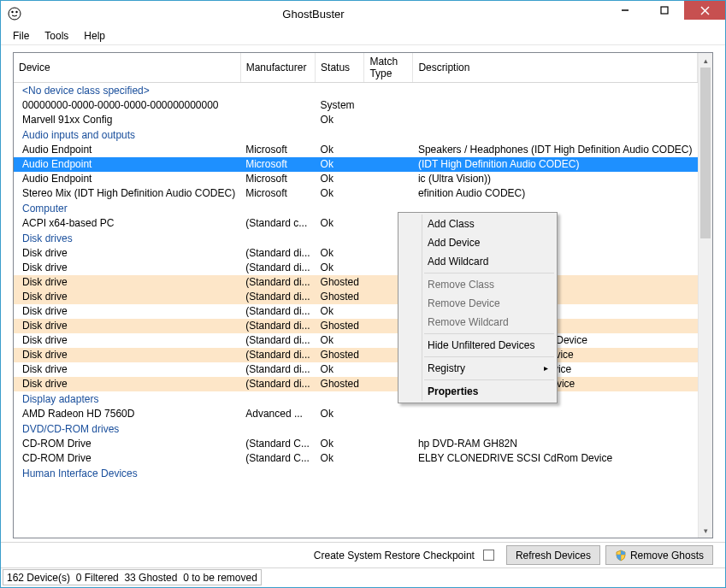 The width and height of the screenshot is (726, 588). What do you see at coordinates (356, 429) in the screenshot?
I see `group-row: DVD/CD-ROM drives` at bounding box center [356, 429].